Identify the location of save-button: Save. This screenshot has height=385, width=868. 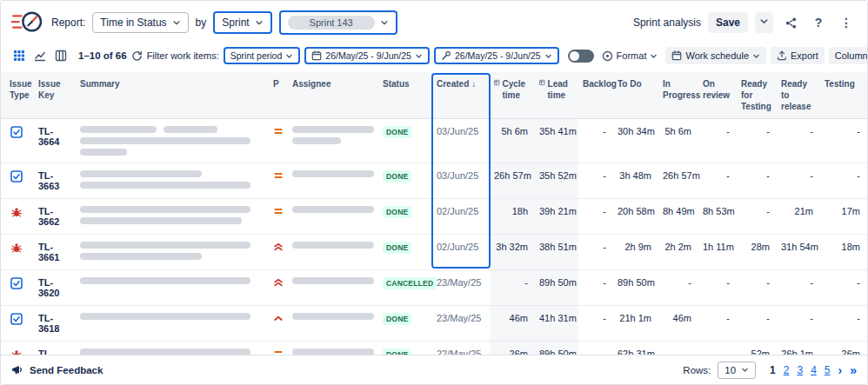
(728, 23).